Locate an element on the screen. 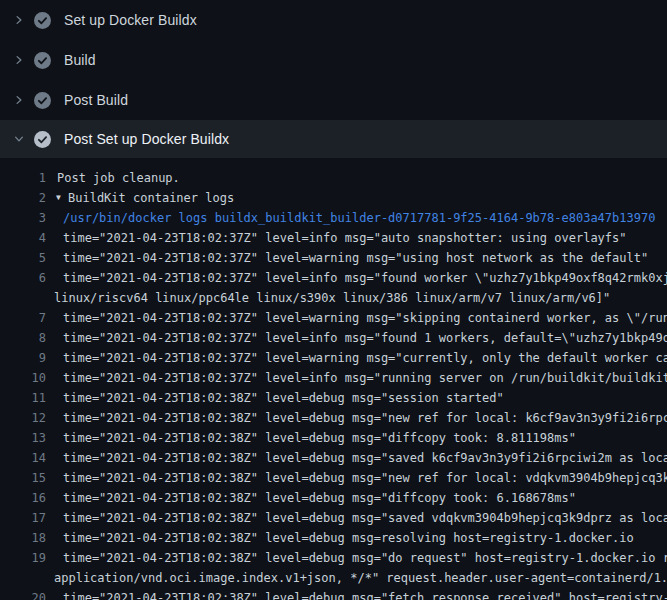 The width and height of the screenshot is (667, 600). log-line: 1 Post job cleanup. is located at coordinates (334, 178).